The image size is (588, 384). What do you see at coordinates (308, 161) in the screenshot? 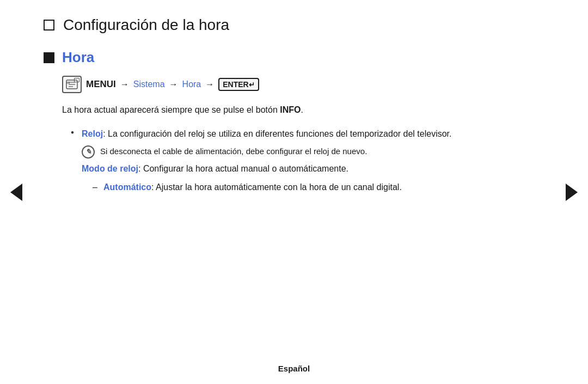
I see `bullet-list: Reloj: La configuración del reloj se uti…` at bounding box center [308, 161].